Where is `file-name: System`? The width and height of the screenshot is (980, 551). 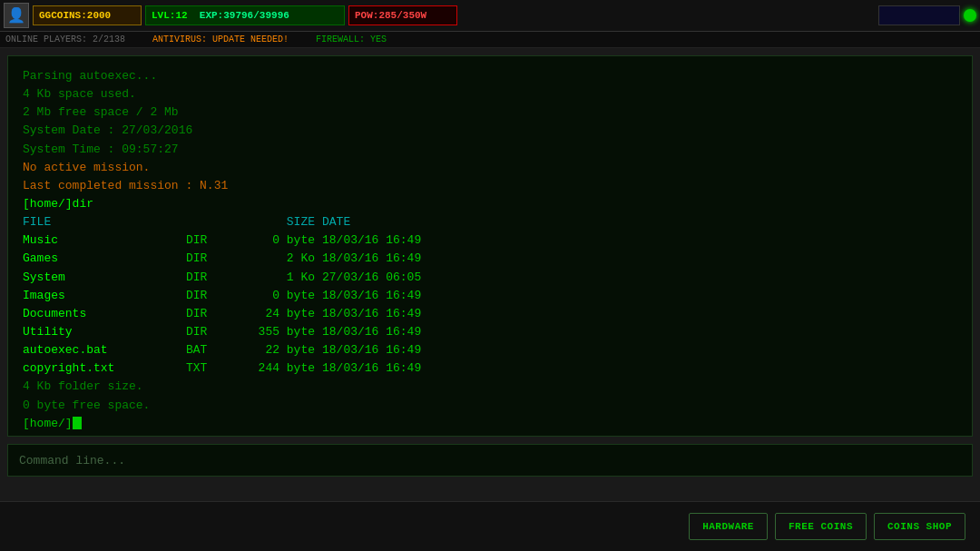
file-name: System is located at coordinates (104, 278).